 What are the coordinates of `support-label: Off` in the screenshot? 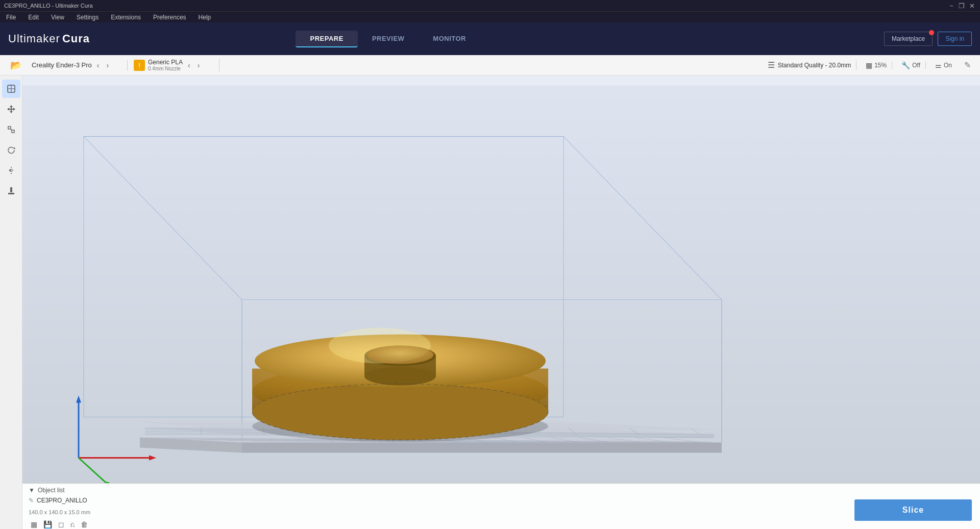 It's located at (916, 65).